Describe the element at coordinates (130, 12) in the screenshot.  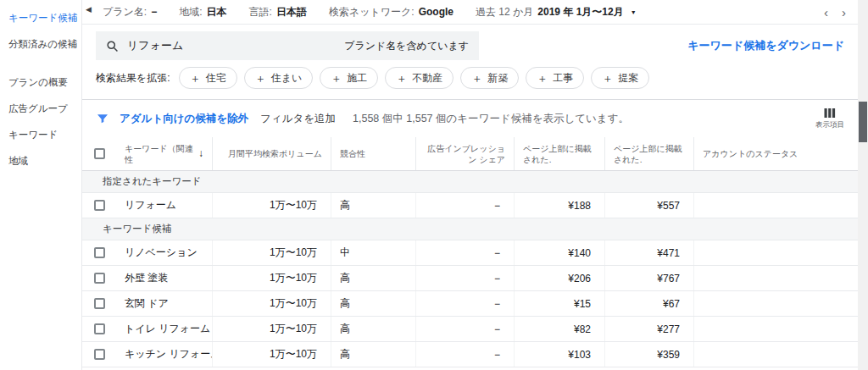
I see `plan-name-setting: プラン名: −` at that location.